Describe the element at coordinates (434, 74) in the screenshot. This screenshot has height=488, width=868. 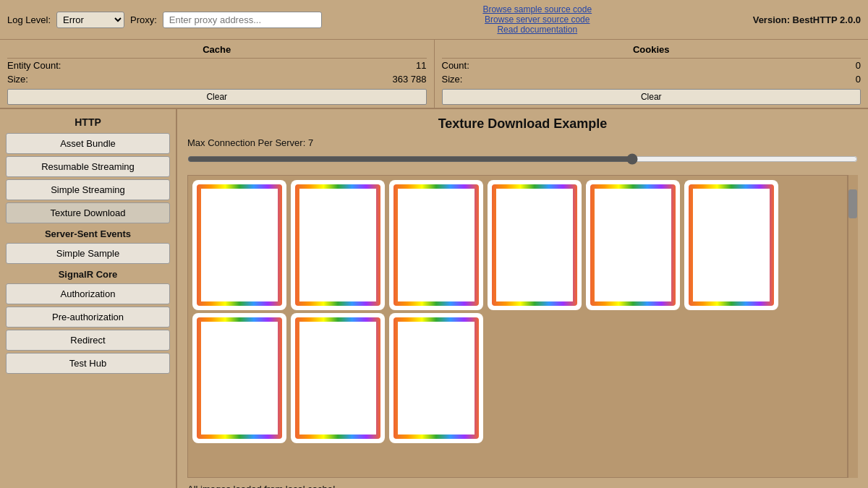
I see `cache-cookies-section: Cache Entity Count: 11 Size: 363 788 Cle…` at that location.